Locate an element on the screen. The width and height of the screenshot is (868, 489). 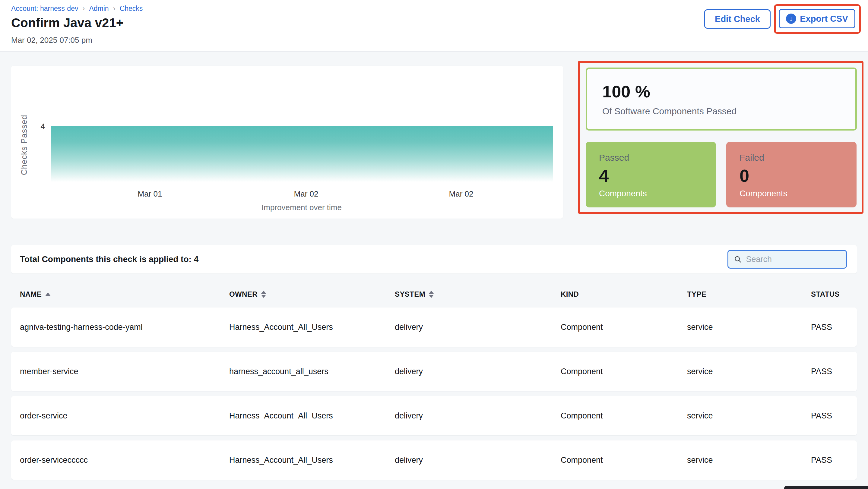
stats-annotation-box: 100 % Of Software Components Passed Pass… is located at coordinates (721, 137).